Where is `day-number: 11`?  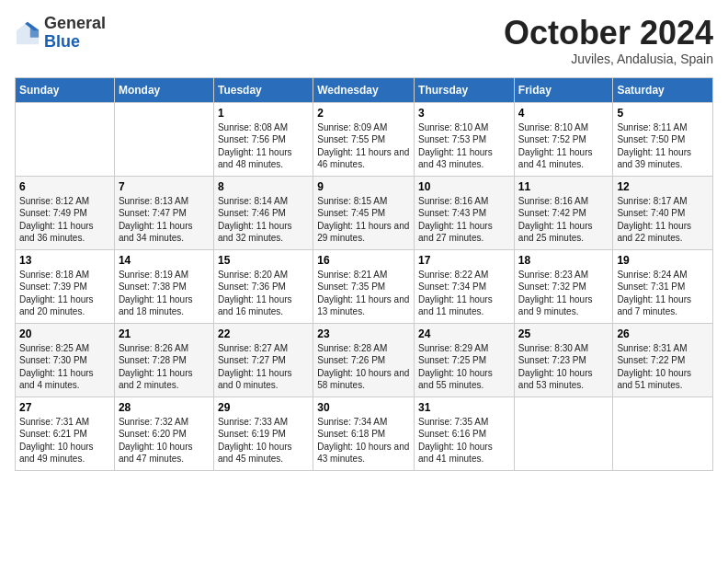
day-number: 11 is located at coordinates (564, 187).